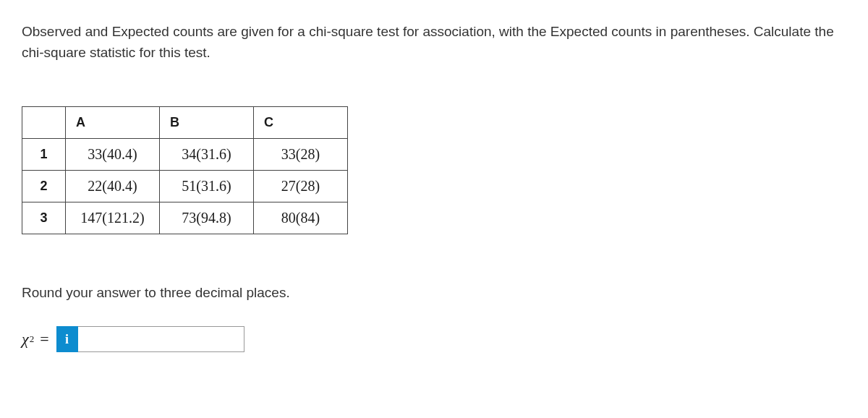 The image size is (868, 418). Describe the element at coordinates (35, 339) in the screenshot. I see `chi-square-label: χ2 =` at that location.